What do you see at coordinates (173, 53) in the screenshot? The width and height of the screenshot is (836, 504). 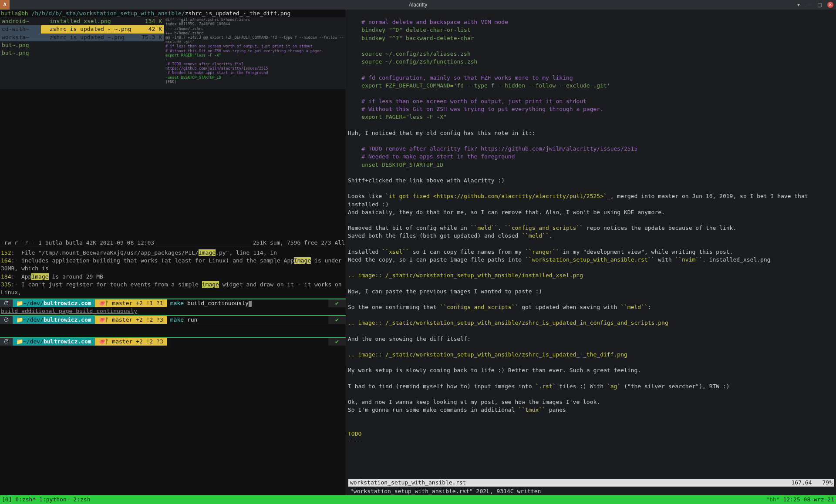 I see `ranger-body: android~cd-with~worksta~but~.pngbut~.png…` at bounding box center [173, 53].